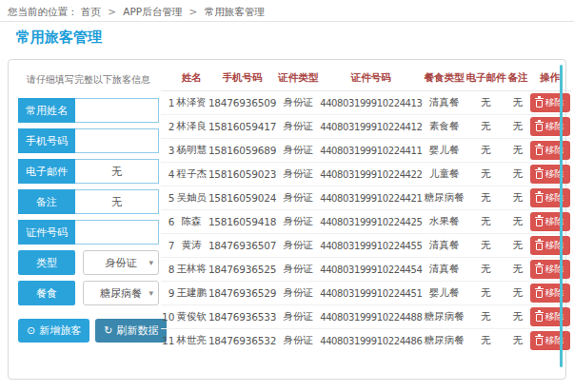 This screenshot has width=574, height=392. I want to click on row-index: 5, so click(168, 198).